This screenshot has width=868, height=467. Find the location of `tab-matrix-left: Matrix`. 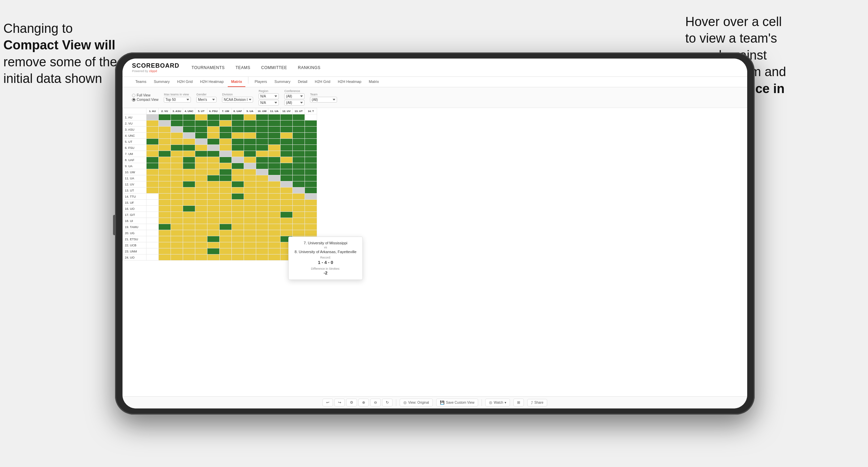

tab-matrix-left: Matrix is located at coordinates (237, 82).